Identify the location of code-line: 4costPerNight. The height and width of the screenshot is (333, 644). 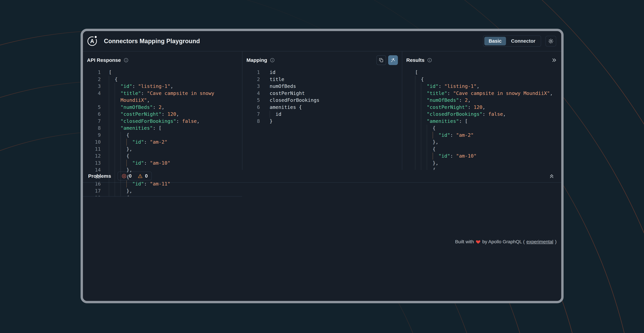
(322, 93).